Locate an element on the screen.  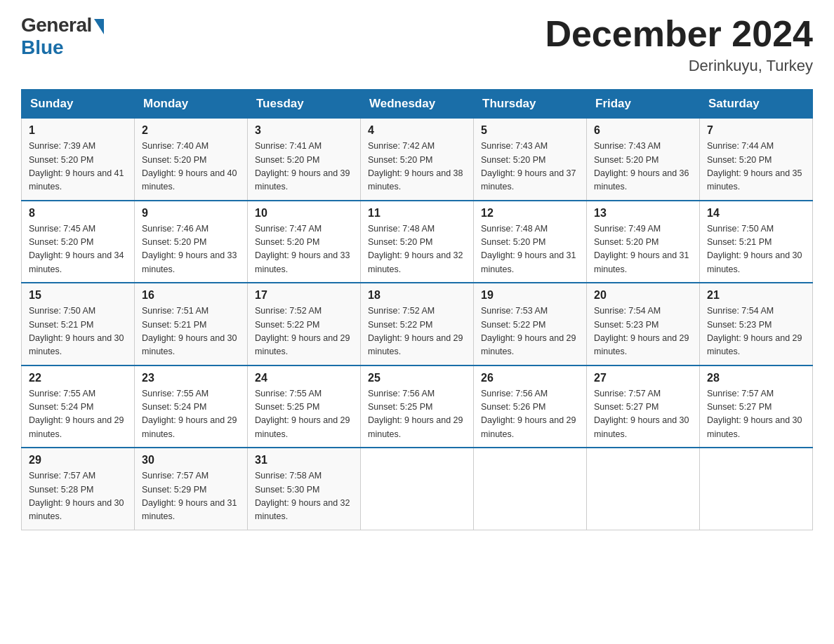
calendar-week-row: 29Sunrise: 7:57 AMSunset: 5:28 PMDayligh… is located at coordinates (417, 488).